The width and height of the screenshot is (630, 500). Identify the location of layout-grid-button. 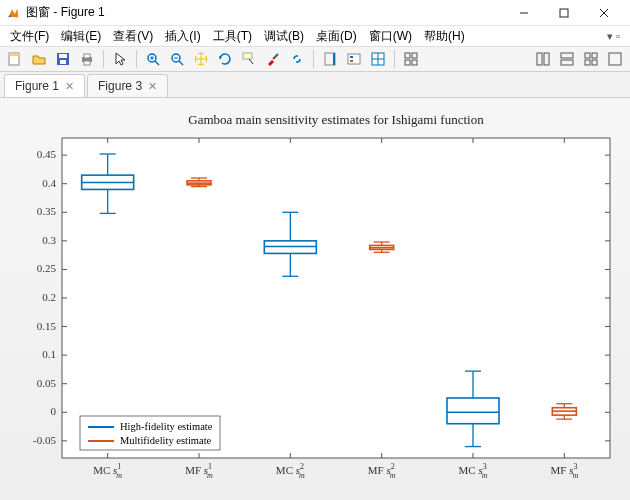
(411, 59).